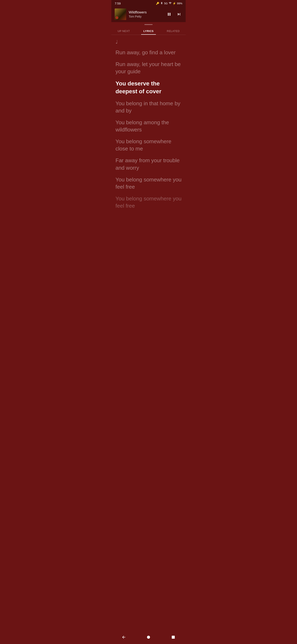  I want to click on tab-lyrics: LYRICS, so click(148, 31).